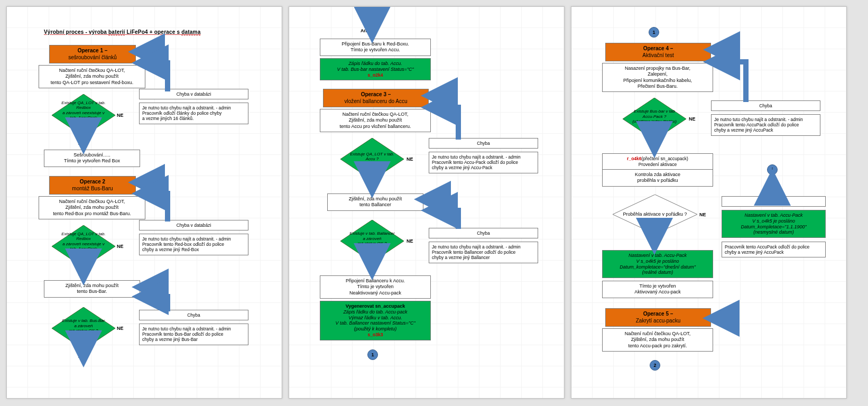  Describe the element at coordinates (92, 289) in the screenshot. I see `box-busbar-check: Zjištění, zda mohu použít tento Bus-Bar.` at that location.